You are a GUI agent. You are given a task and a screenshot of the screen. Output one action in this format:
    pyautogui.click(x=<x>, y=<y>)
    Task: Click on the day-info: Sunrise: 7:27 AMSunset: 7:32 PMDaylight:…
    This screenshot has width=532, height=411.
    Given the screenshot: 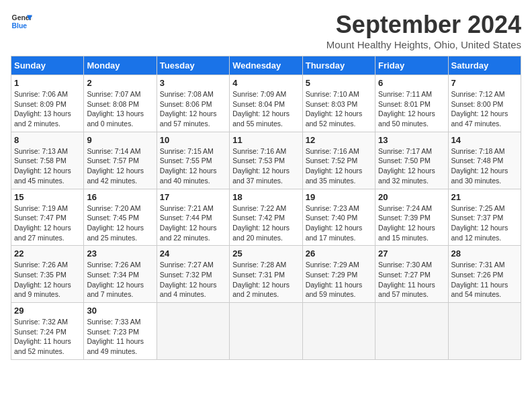 What is the action you would take?
    pyautogui.click(x=193, y=279)
    